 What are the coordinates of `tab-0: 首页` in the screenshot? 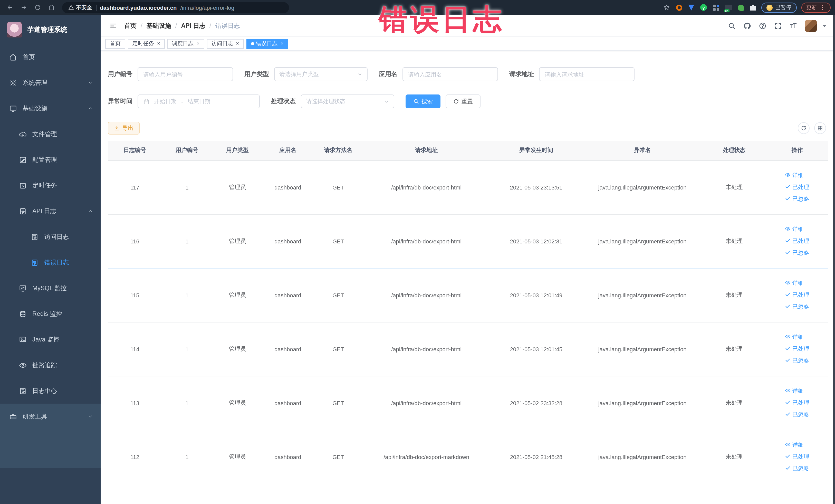 It's located at (115, 43).